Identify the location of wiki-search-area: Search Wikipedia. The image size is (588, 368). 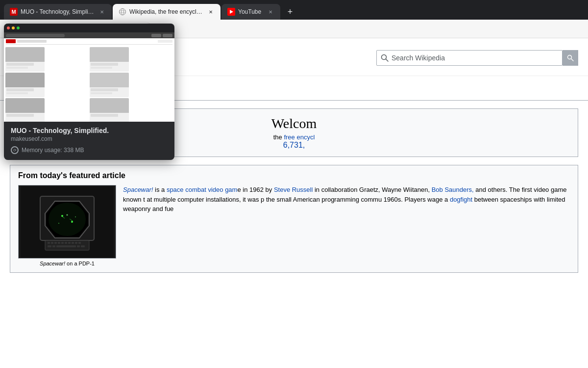
(477, 58).